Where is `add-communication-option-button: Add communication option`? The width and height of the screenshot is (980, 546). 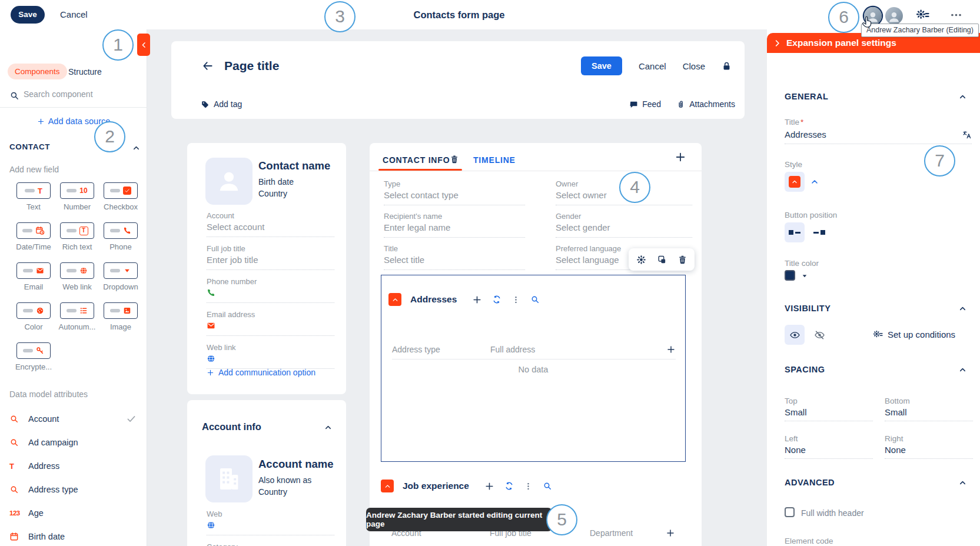 add-communication-option-button: Add communication option is located at coordinates (261, 372).